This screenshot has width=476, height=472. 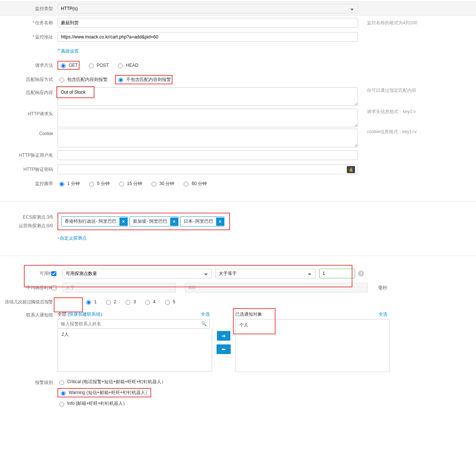 What do you see at coordinates (337, 273) in the screenshot?
I see `availability-value-input` at bounding box center [337, 273].